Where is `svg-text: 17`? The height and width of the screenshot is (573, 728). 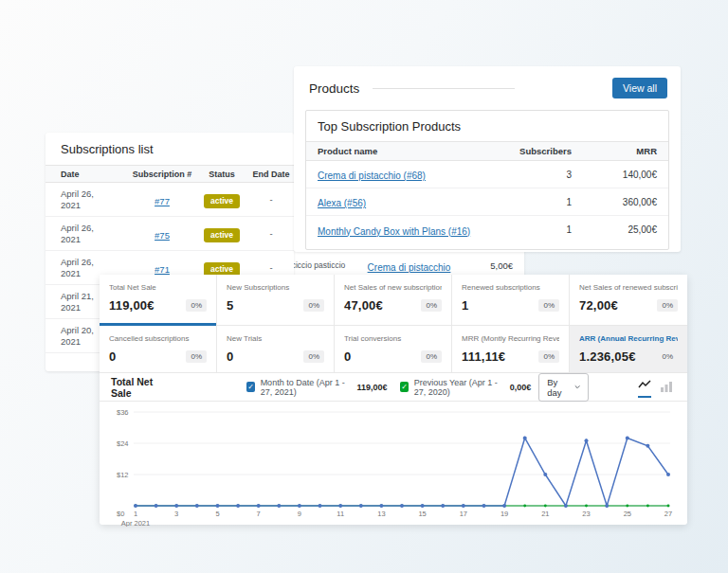
svg-text: 17 is located at coordinates (464, 513).